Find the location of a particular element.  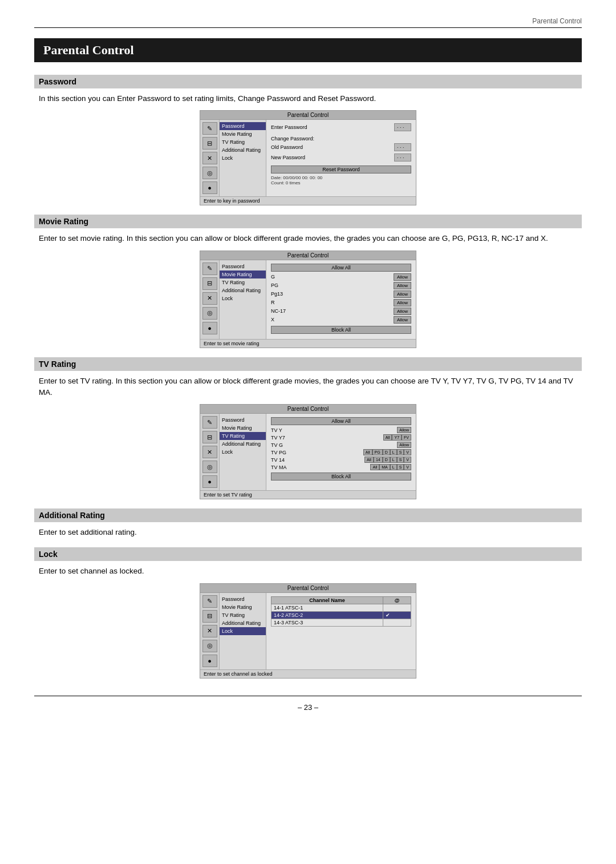

menu-password-3: Password is located at coordinates (243, 420).